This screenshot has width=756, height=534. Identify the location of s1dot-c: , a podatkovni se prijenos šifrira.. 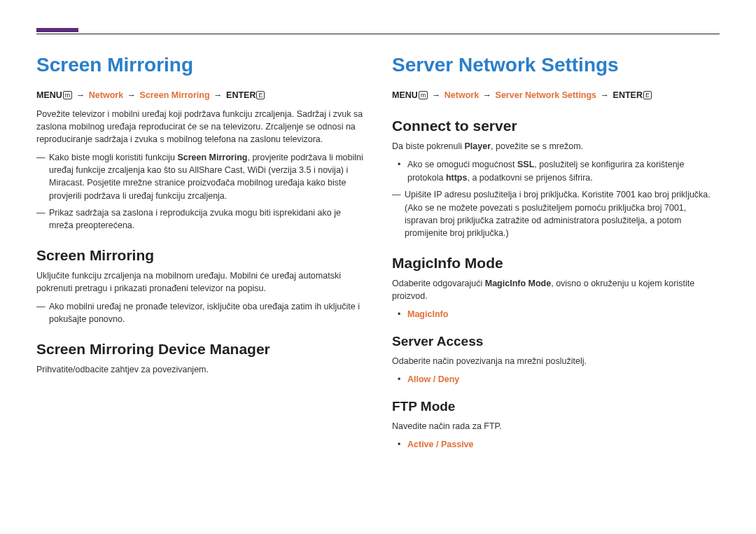
(529, 178).